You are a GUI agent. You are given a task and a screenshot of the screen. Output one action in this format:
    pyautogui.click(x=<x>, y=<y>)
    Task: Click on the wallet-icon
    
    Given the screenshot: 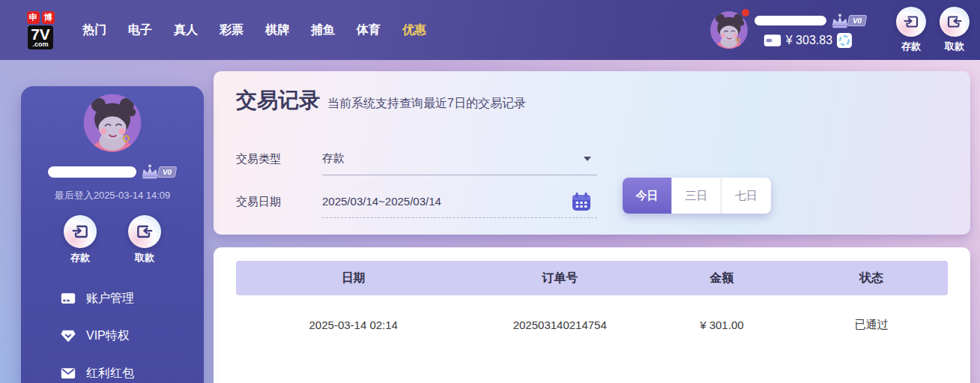 What is the action you would take?
    pyautogui.click(x=772, y=40)
    